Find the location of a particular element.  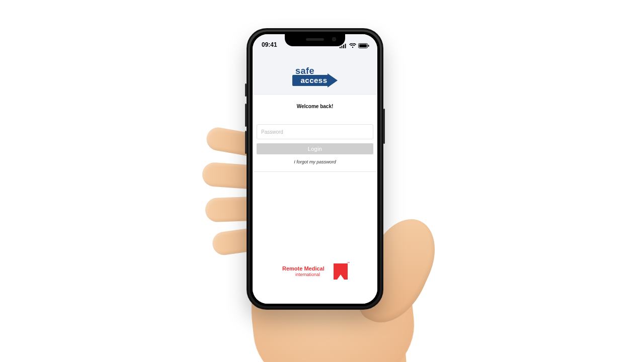

volume-down-button is located at coordinates (246, 142).